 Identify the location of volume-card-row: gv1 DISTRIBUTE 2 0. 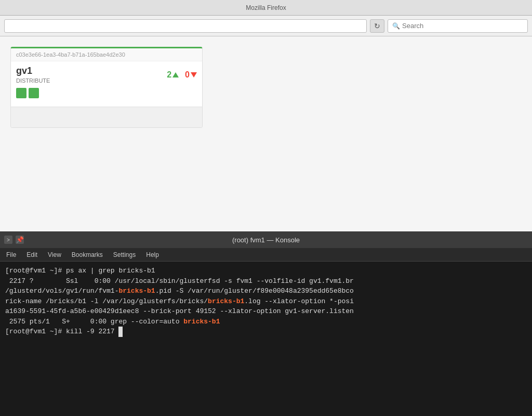
(107, 75).